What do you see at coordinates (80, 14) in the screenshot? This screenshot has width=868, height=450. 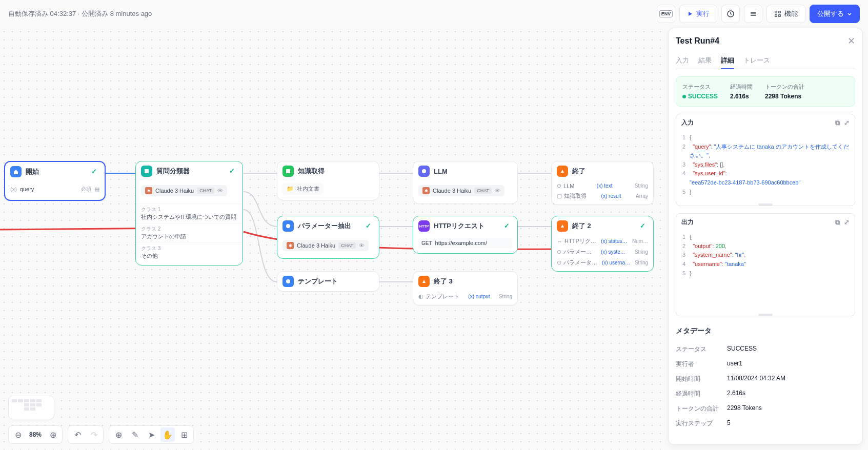 I see `autosave-status: 自動保存済み 04:32:37 · 公開済み 8 minutes ago` at bounding box center [80, 14].